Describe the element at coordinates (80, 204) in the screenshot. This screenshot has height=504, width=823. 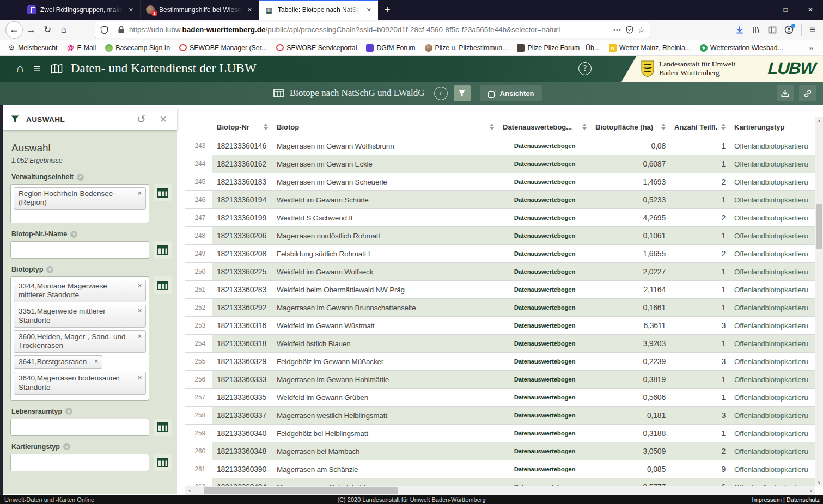
I see `filter-input-verwaltungseinheit: Region Hochrhein-Bodensee (Region)×` at that location.